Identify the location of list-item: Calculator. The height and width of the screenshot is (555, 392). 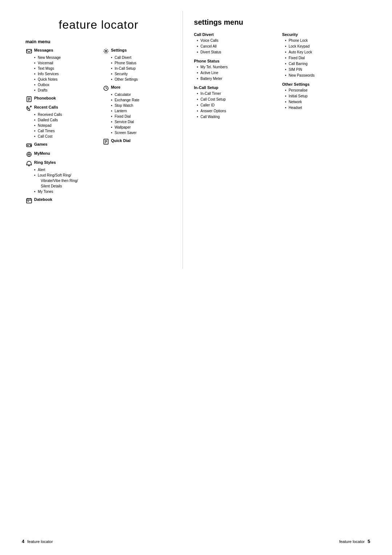
(142, 94).